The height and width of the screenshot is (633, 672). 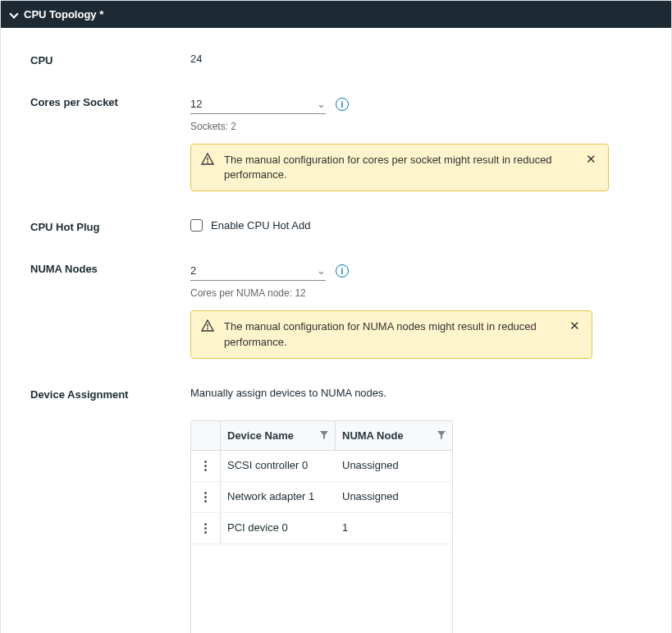 What do you see at coordinates (391, 334) in the screenshot?
I see `numa-warning-text: The manual configuration for NUMA nodes …` at bounding box center [391, 334].